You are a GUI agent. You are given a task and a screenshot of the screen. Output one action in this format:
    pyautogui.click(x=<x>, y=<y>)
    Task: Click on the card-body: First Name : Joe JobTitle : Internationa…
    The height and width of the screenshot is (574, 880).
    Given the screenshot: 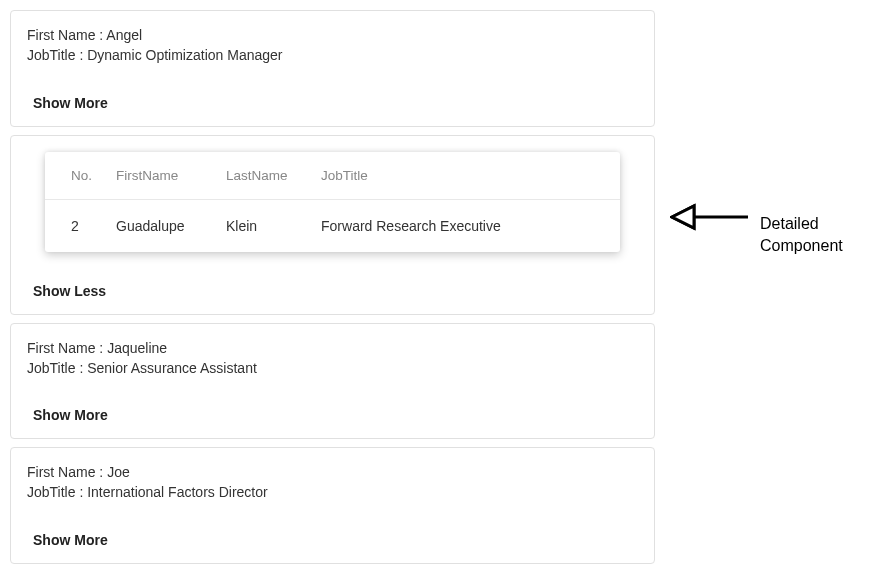 What is the action you would take?
    pyautogui.click(x=332, y=480)
    